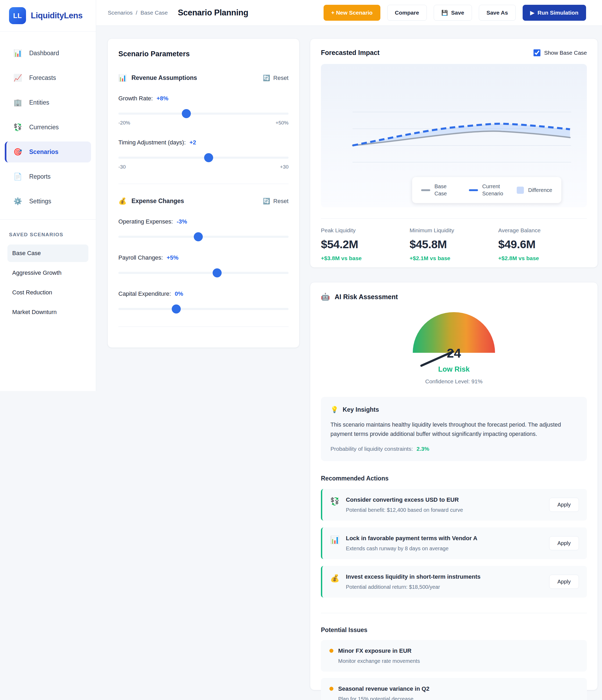 The width and height of the screenshot is (602, 700). Describe the element at coordinates (203, 273) in the screenshot. I see `payroll-changes-slider` at that location.